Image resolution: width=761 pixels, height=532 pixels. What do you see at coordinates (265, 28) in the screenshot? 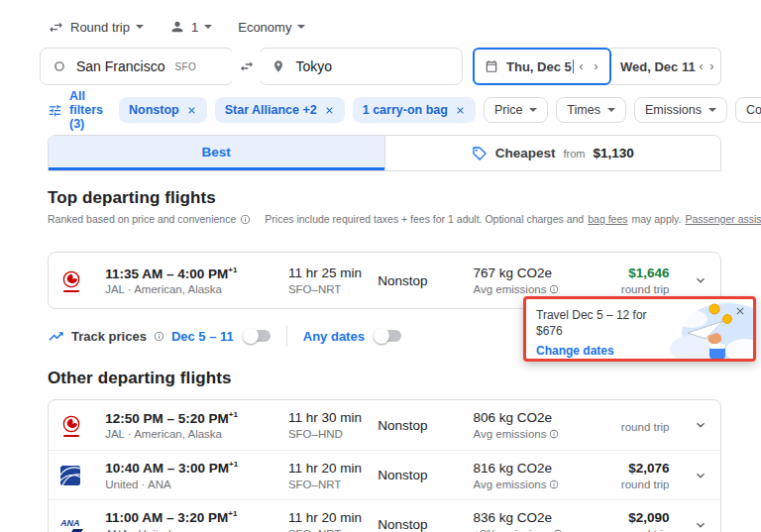
I see `cabin-class-label: Economy` at bounding box center [265, 28].